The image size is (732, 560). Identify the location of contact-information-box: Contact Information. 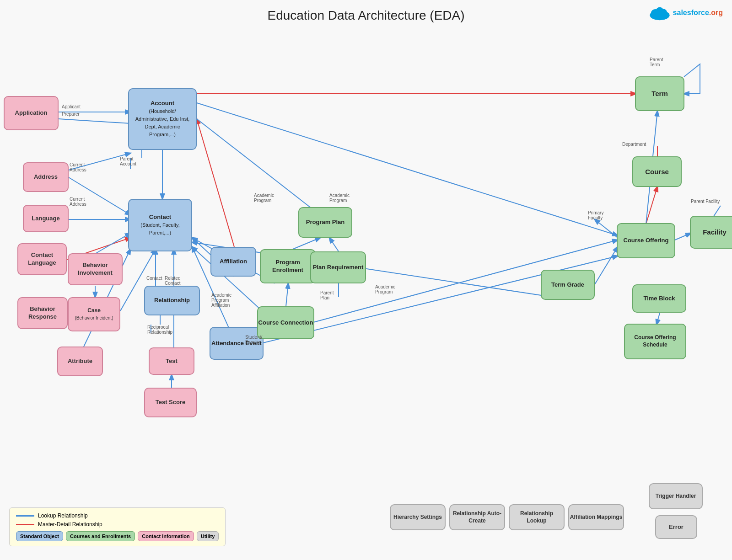
(166, 536).